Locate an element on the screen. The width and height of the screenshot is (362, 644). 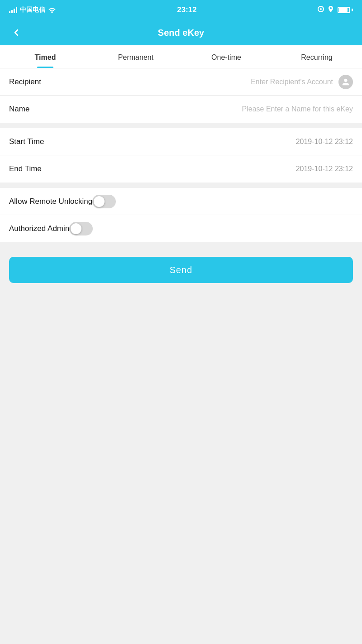
send-button: Send is located at coordinates (181, 270).